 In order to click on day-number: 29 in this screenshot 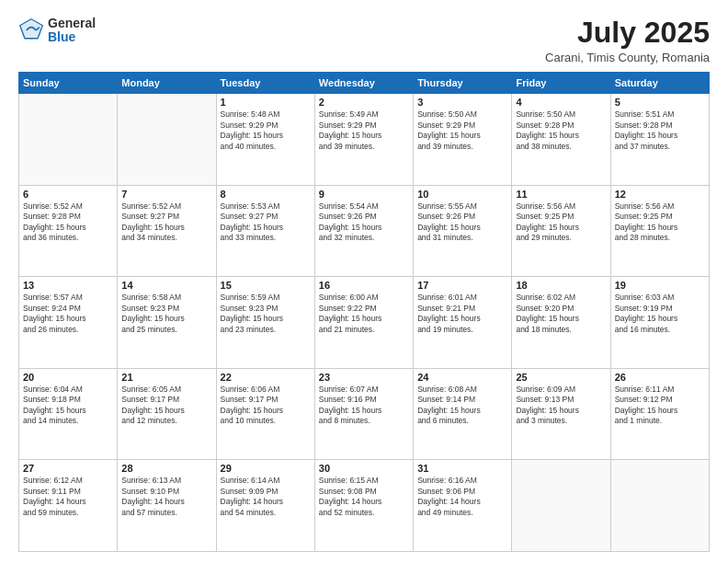, I will do `click(266, 468)`.